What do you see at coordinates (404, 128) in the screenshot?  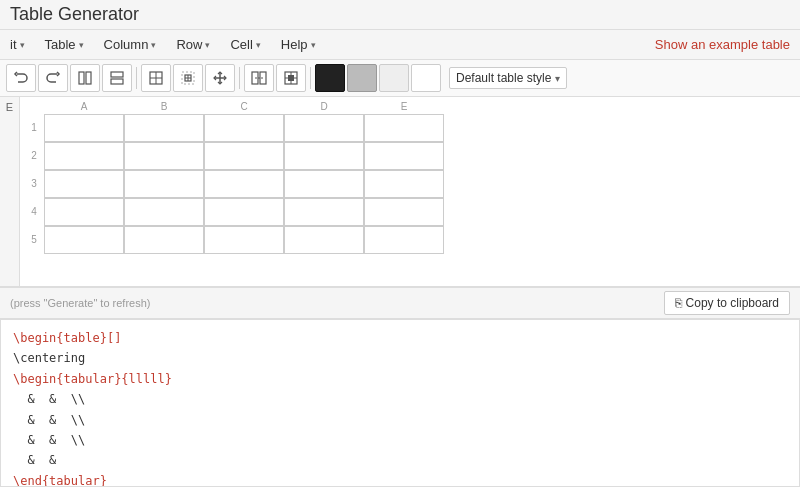 I see `cell-1-e` at bounding box center [404, 128].